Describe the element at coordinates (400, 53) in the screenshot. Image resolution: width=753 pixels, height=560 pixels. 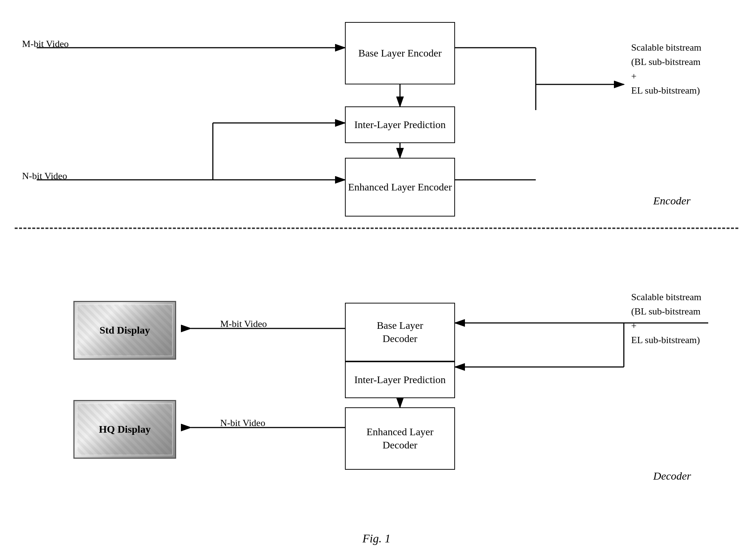
I see `base-layer-encoder-block: Base Layer Encoder` at that location.